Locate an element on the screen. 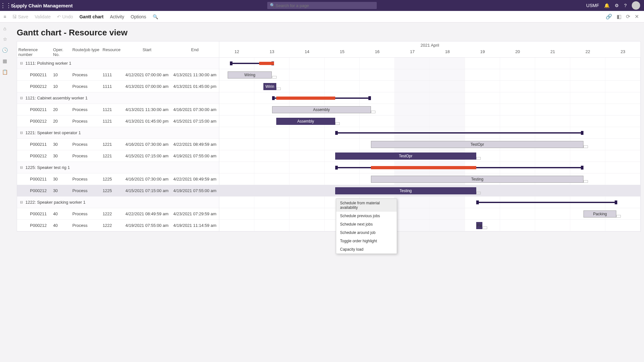 The image size is (644, 362). search-input is located at coordinates (322, 5).